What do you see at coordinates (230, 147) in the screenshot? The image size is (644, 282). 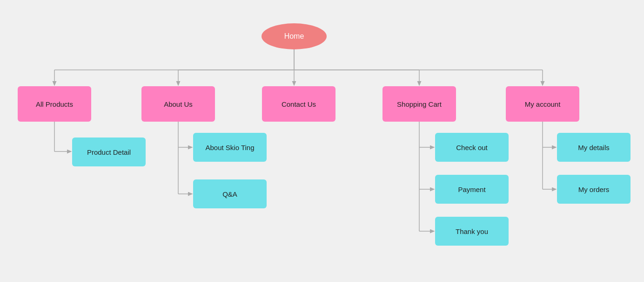 I see `about-skio-ting-node: About Skio Ting` at bounding box center [230, 147].